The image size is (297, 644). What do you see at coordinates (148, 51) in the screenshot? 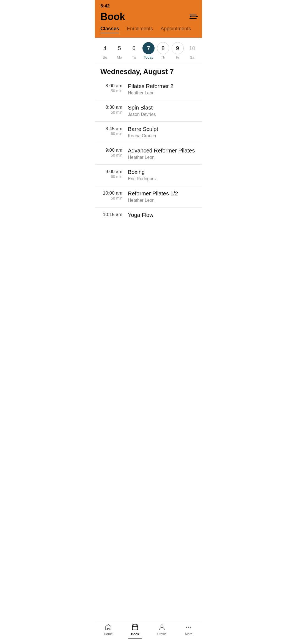
I see `calendar-day-7-today: 7 Today` at bounding box center [148, 51].